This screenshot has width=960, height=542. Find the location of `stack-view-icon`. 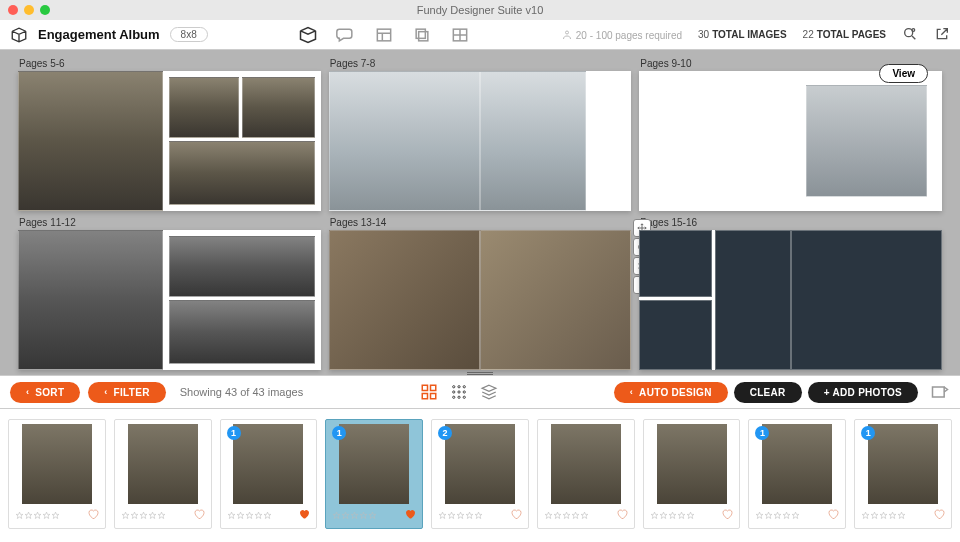

stack-view-icon is located at coordinates (489, 392).